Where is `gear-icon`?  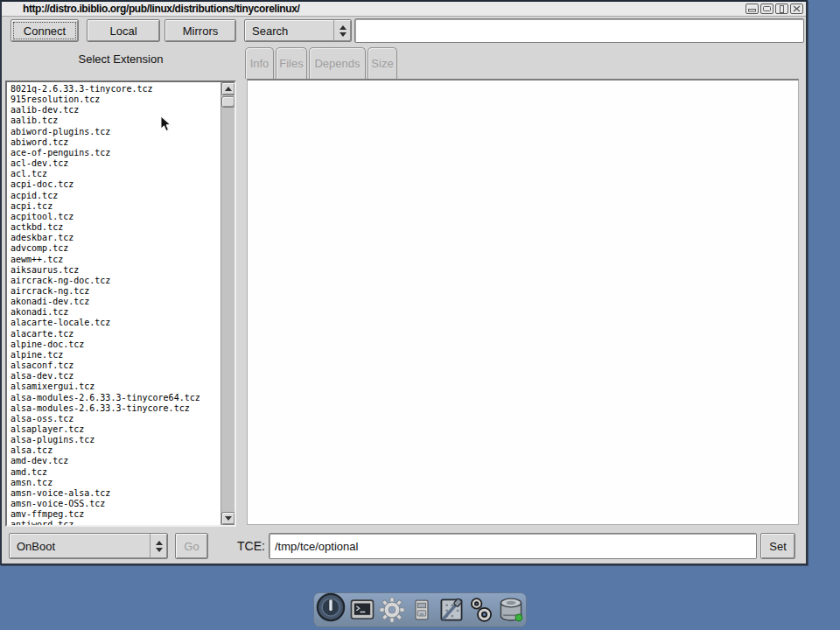
gear-icon is located at coordinates (392, 610).